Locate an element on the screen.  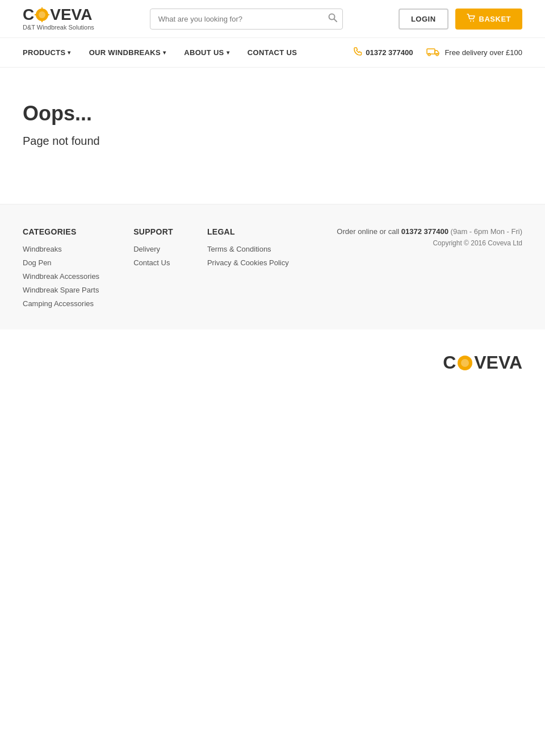
footer-categories: CATEGORIES Windbreaks Dog Pen Windbreak … is located at coordinates (61, 270).